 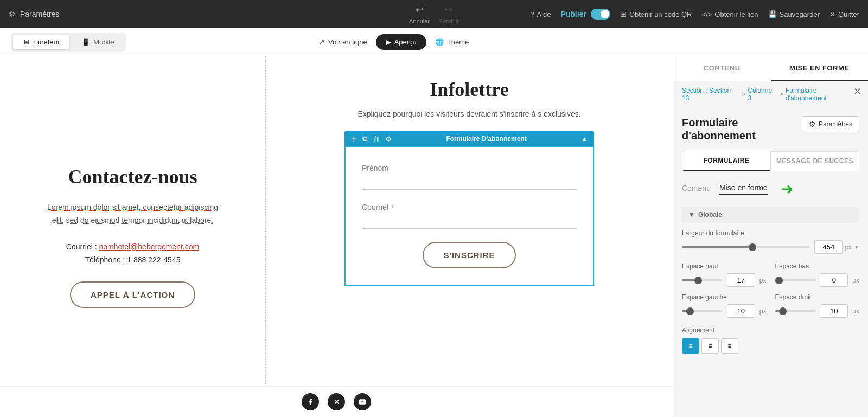 I want to click on chevron-up-icon: ▲, so click(x=584, y=139).